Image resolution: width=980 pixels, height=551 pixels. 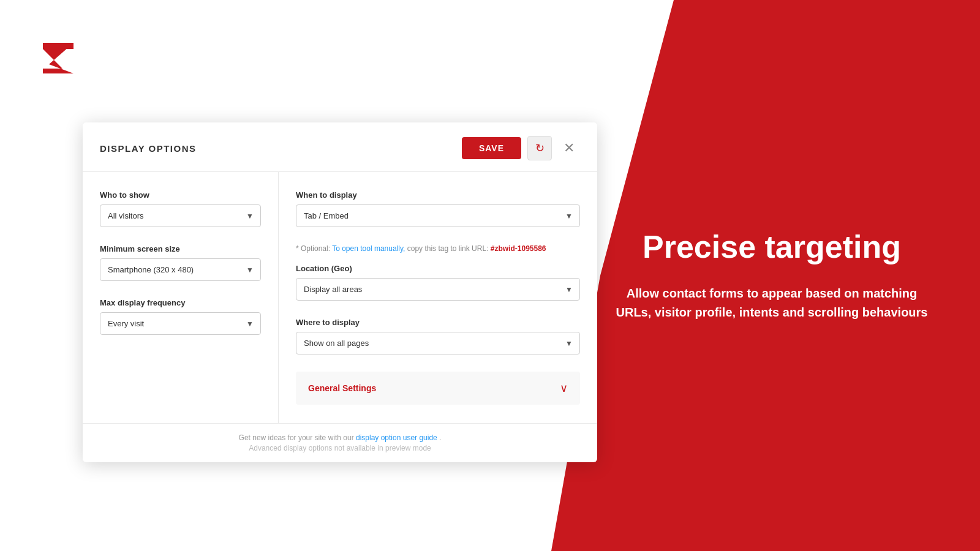 What do you see at coordinates (342, 388) in the screenshot?
I see `general-settings-label: General Settings` at bounding box center [342, 388].